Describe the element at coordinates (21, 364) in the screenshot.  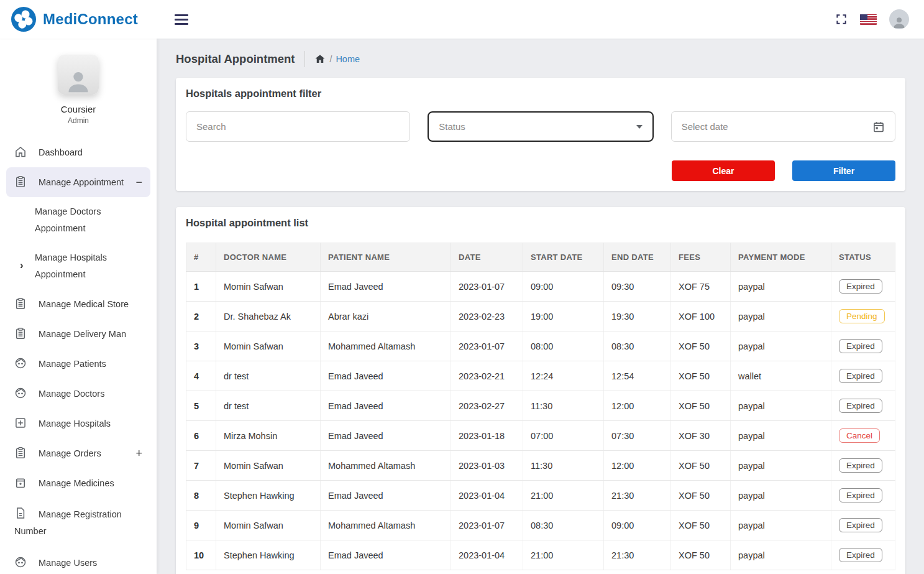
I see `face-icon` at that location.